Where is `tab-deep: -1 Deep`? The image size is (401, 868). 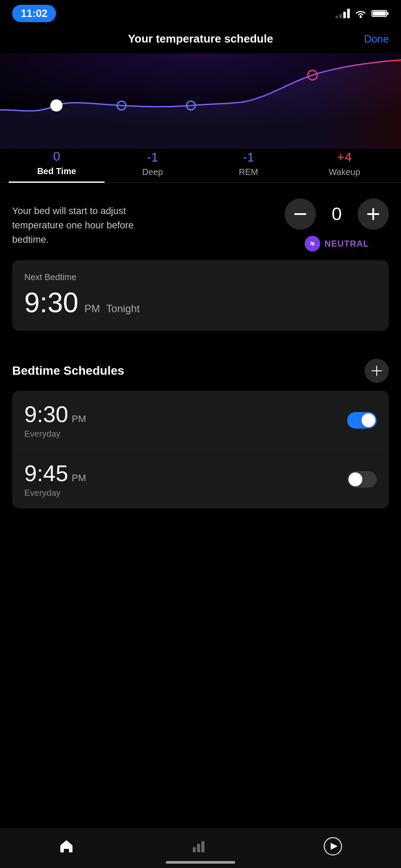 tab-deep: -1 Deep is located at coordinates (153, 166).